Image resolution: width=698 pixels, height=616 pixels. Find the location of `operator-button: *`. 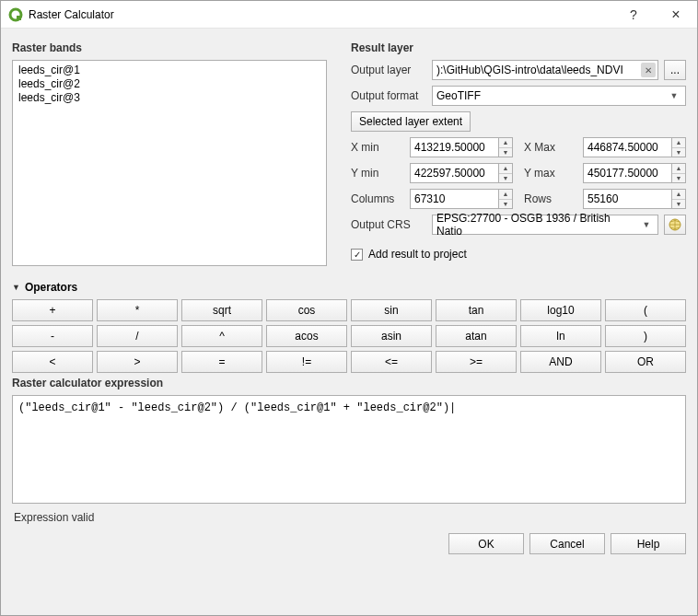

operator-button: * is located at coordinates (137, 310).